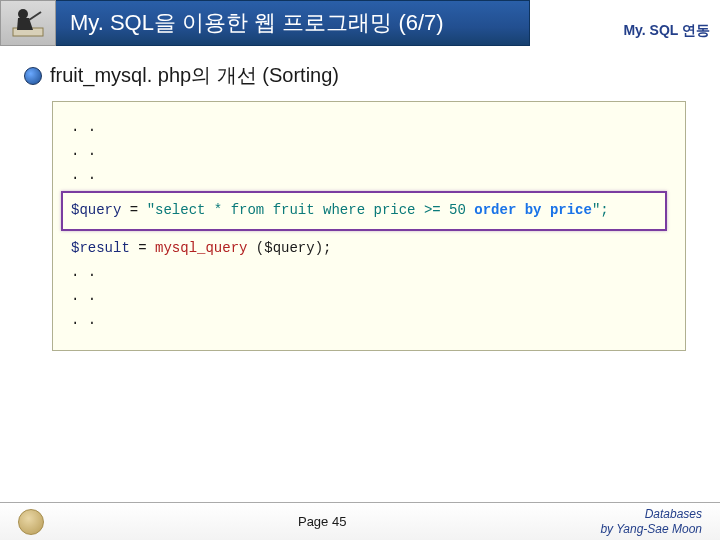 Image resolution: width=720 pixels, height=540 pixels. What do you see at coordinates (651, 522) in the screenshot?
I see `footer-credit: Databases by Yang-Sae Moon` at bounding box center [651, 522].